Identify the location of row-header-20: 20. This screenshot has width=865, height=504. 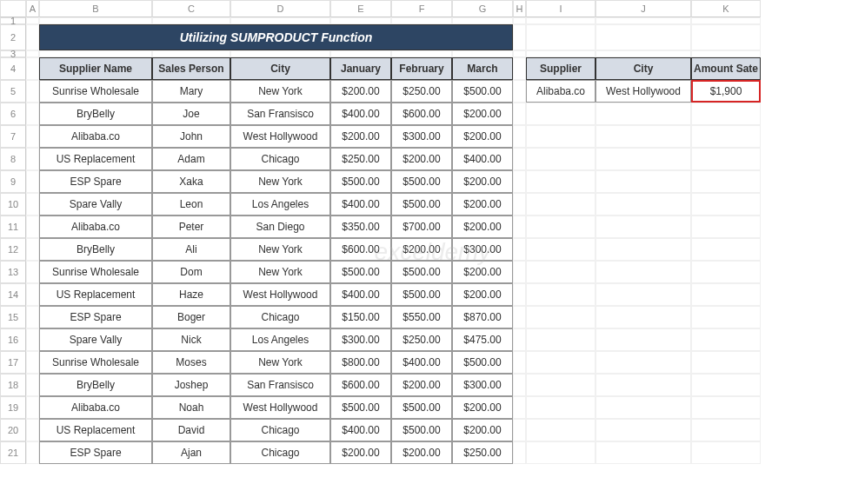
(13, 430).